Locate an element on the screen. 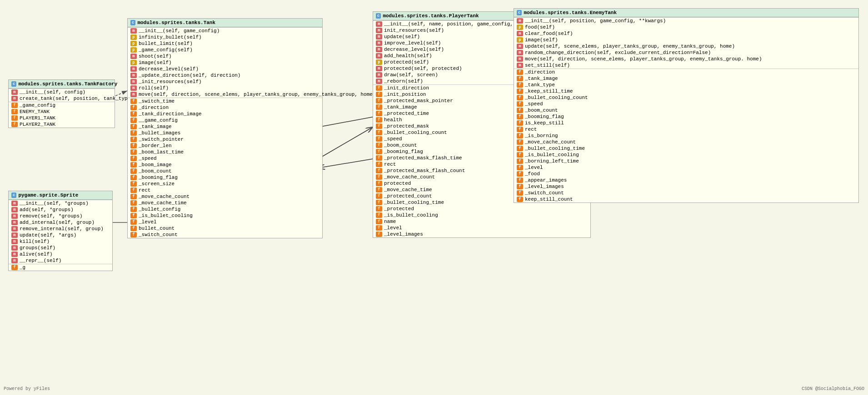 Image resolution: width=868 pixels, height=395 pixels. tank-factory-methods: m __init__(self, config) m create_tank(s… is located at coordinates (62, 95).